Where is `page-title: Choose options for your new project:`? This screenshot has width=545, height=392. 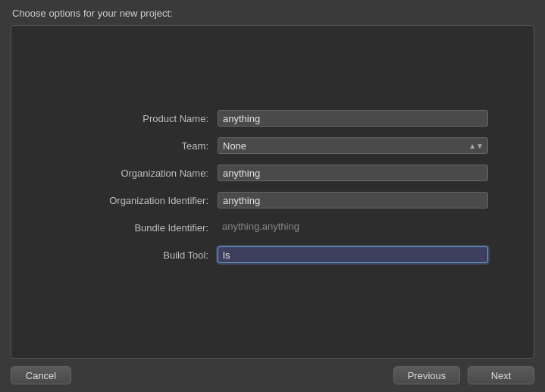
page-title: Choose options for your new project: is located at coordinates (92, 14).